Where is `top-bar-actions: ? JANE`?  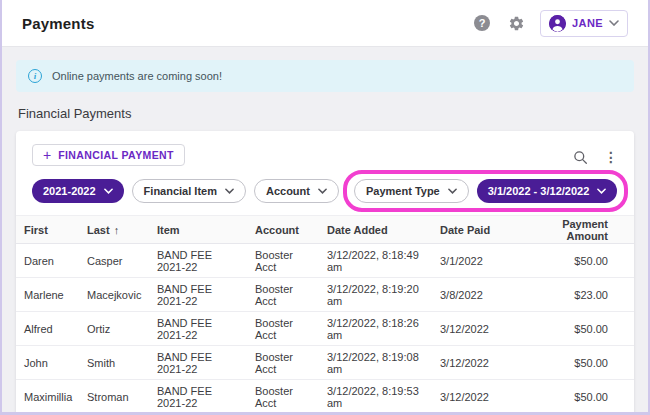
top-bar-actions: ? JANE is located at coordinates (550, 24).